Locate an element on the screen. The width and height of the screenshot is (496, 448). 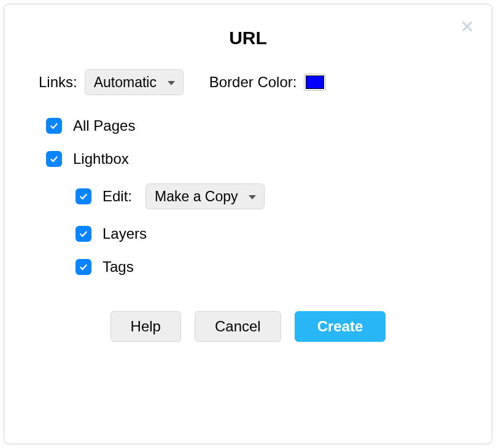
all-pages-row: All Pages is located at coordinates (252, 126).